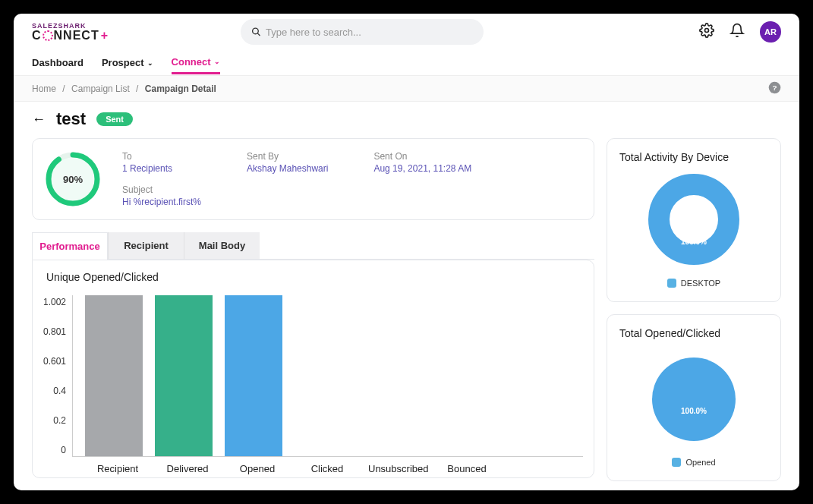  Describe the element at coordinates (407, 89) in the screenshot. I see `breadcrumb-row: Home / Campaign List / Campaign Detail ?` at that location.